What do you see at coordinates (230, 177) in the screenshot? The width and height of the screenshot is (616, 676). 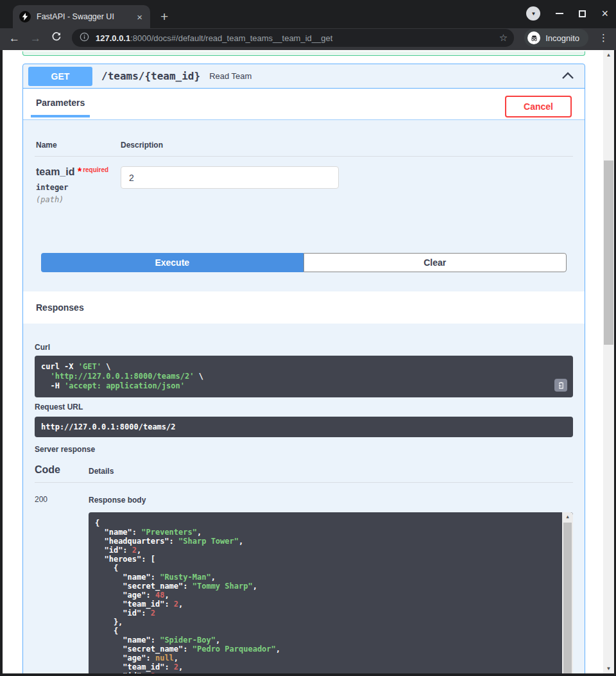 I see `team-id-input` at bounding box center [230, 177].